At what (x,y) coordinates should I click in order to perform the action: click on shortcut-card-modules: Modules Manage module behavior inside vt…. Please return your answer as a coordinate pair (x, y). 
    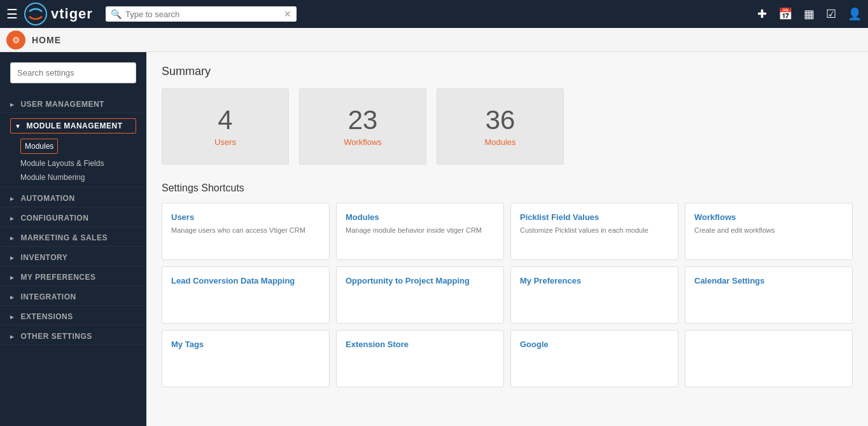
    Looking at the image, I should click on (420, 231).